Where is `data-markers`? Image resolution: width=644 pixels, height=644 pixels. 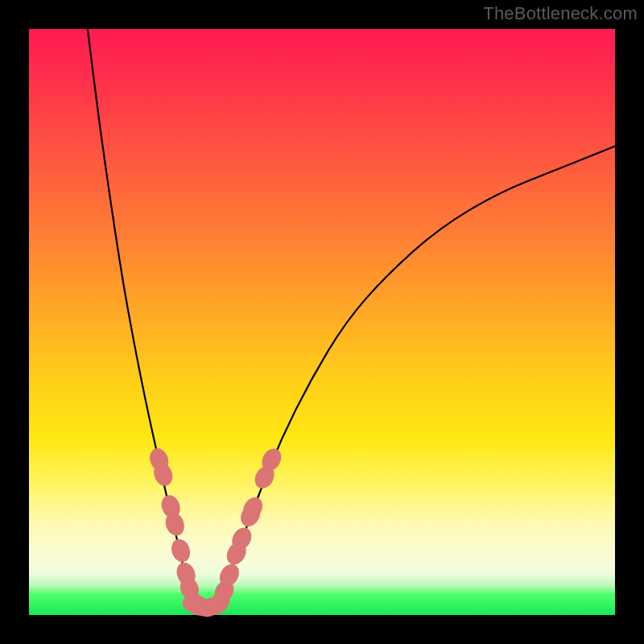 data-markers is located at coordinates (216, 531).